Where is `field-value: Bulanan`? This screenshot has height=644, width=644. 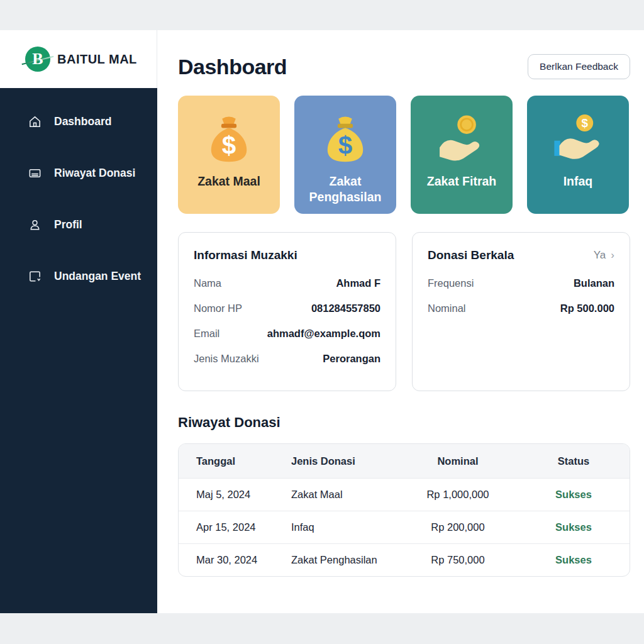
field-value: Bulanan is located at coordinates (594, 283).